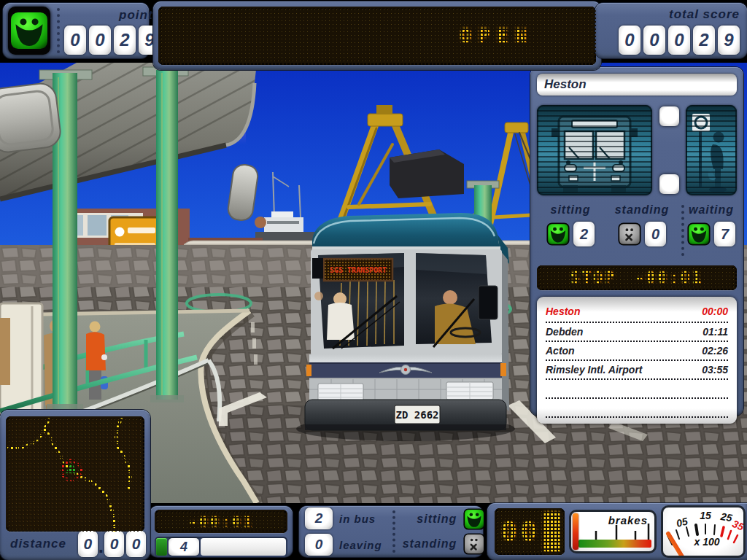  What do you see at coordinates (530, 532) in the screenshot?
I see `speed-display: 00` at bounding box center [530, 532].